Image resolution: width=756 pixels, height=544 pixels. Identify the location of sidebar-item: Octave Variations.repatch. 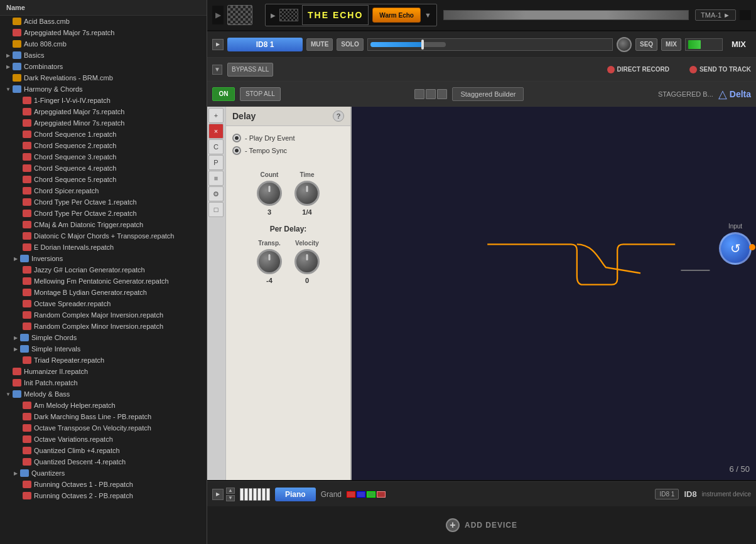
(103, 439).